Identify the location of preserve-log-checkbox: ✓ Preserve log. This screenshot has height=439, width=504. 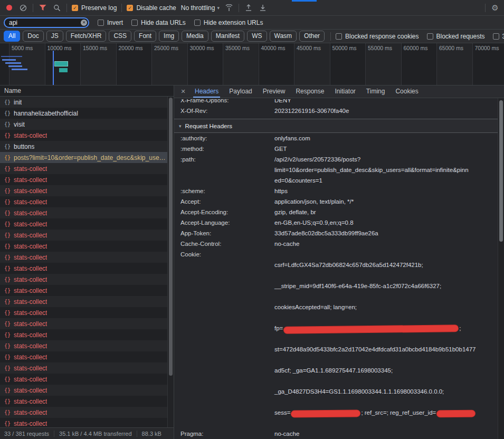
(94, 8).